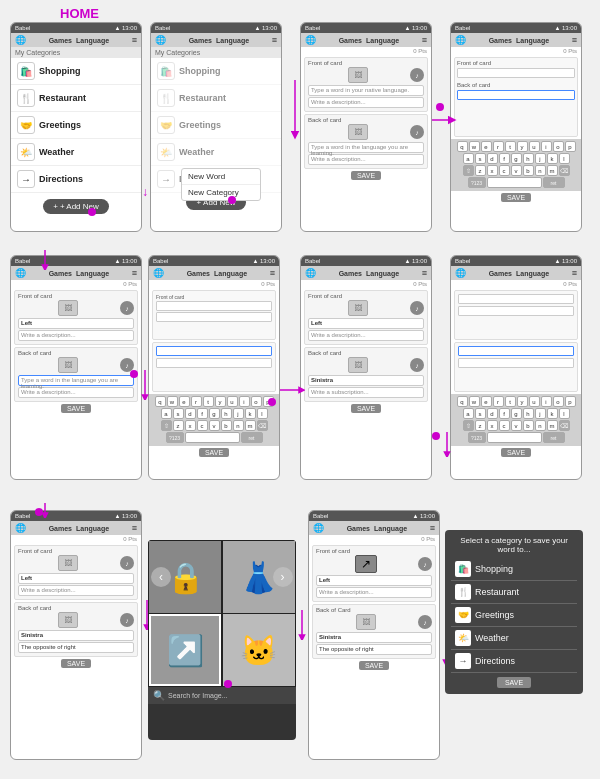  What do you see at coordinates (76, 126) in the screenshot?
I see `cat-item-greetings-1-1: 🤝 Greetings` at bounding box center [76, 126].